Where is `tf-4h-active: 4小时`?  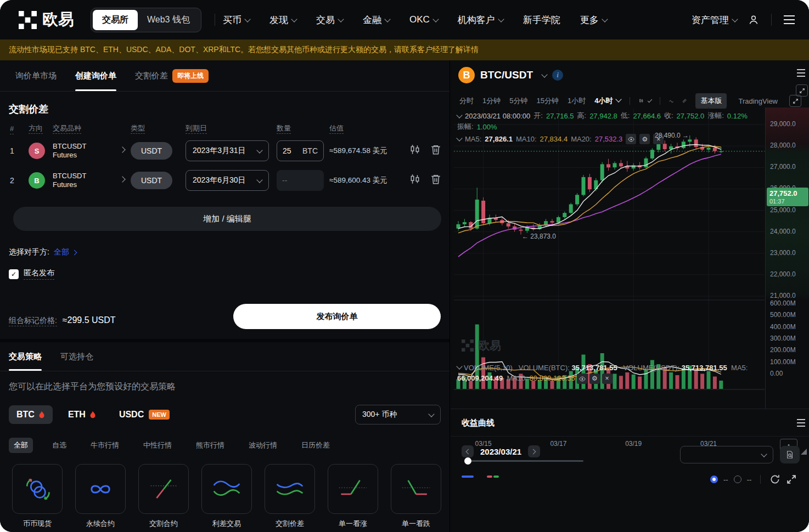
tf-4h-active: 4小时 is located at coordinates (608, 101).